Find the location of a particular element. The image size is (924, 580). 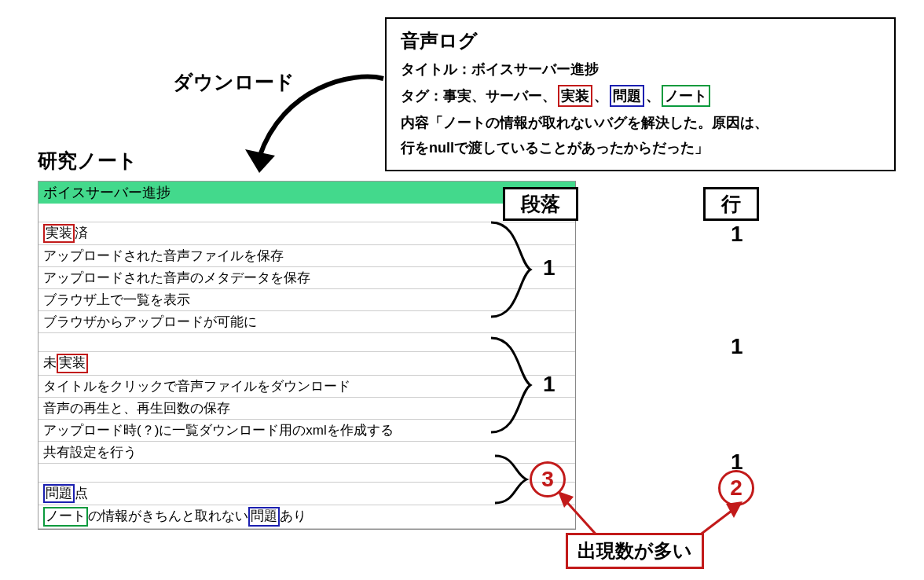

callout-box: 出現数が多い is located at coordinates (635, 551).